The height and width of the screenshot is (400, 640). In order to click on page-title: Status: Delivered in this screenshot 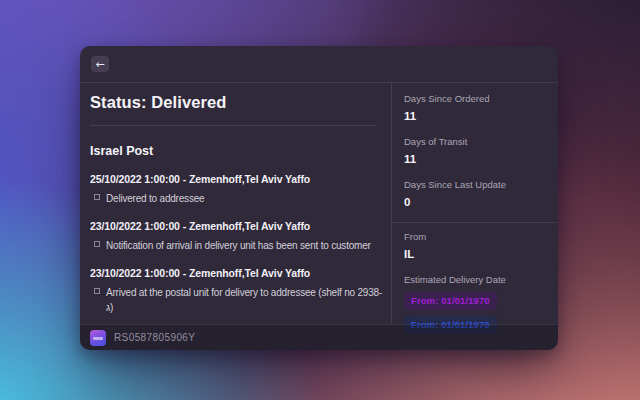, I will do `click(238, 102)`.